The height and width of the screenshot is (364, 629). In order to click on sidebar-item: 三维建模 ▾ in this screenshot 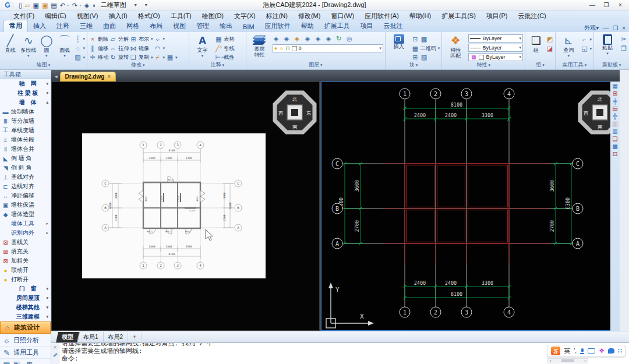, I will do `click(26, 317)`.